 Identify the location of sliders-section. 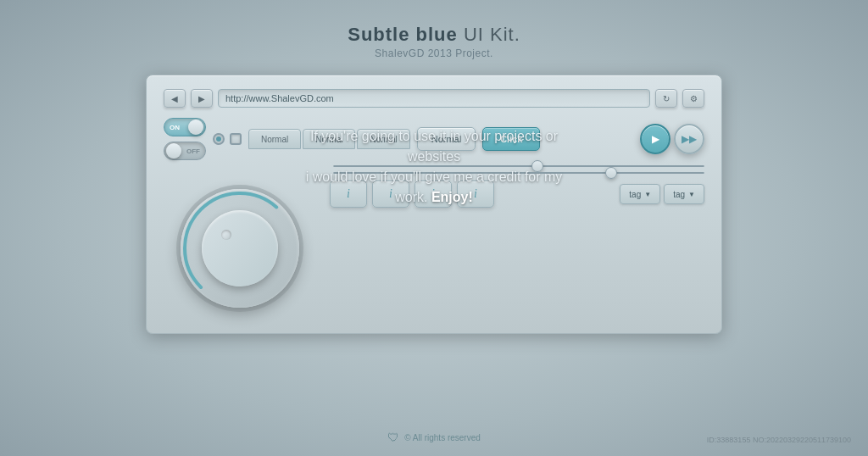
(519, 170).